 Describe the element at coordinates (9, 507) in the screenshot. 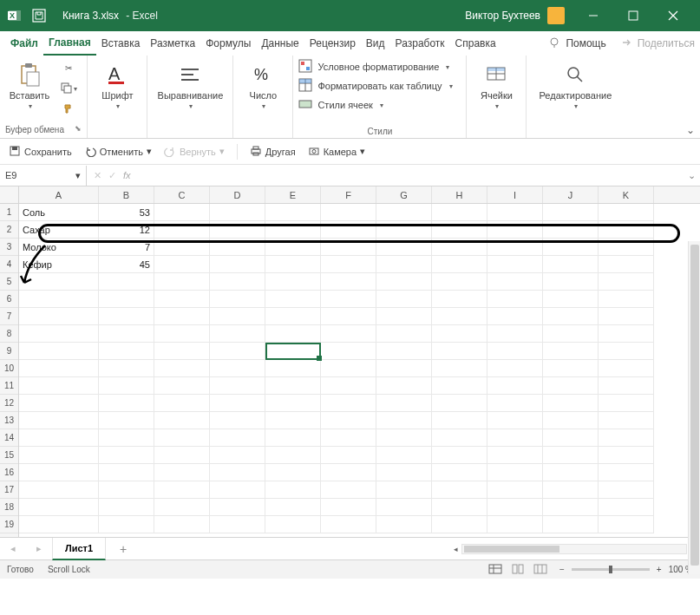

I see `row-header: 18` at that location.